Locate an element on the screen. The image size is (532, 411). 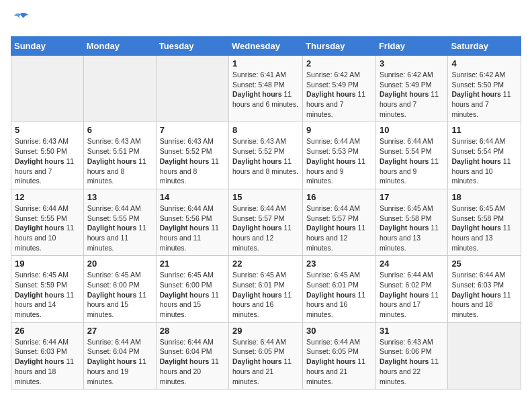
day-number: 25 is located at coordinates (484, 263).